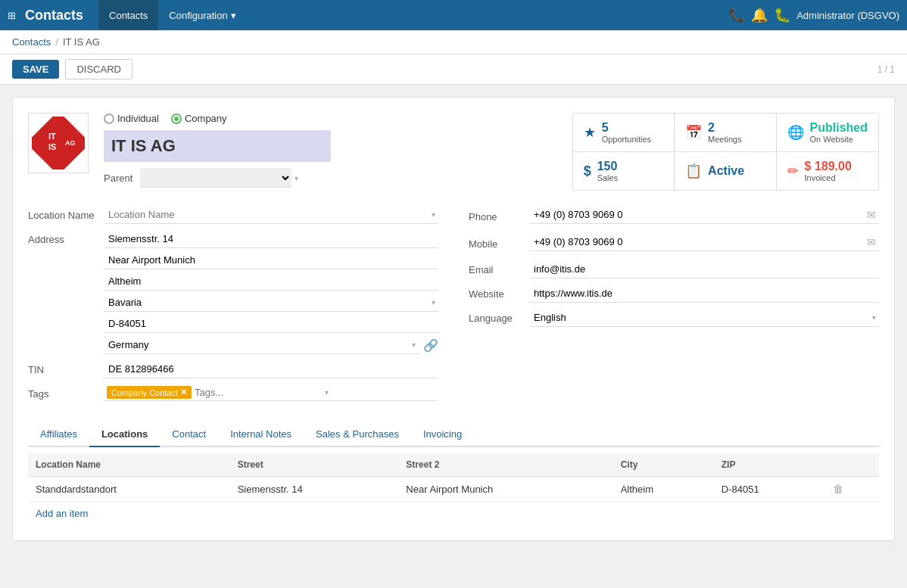 The image size is (907, 588). I want to click on invoiced-label: Invoiced, so click(828, 178).